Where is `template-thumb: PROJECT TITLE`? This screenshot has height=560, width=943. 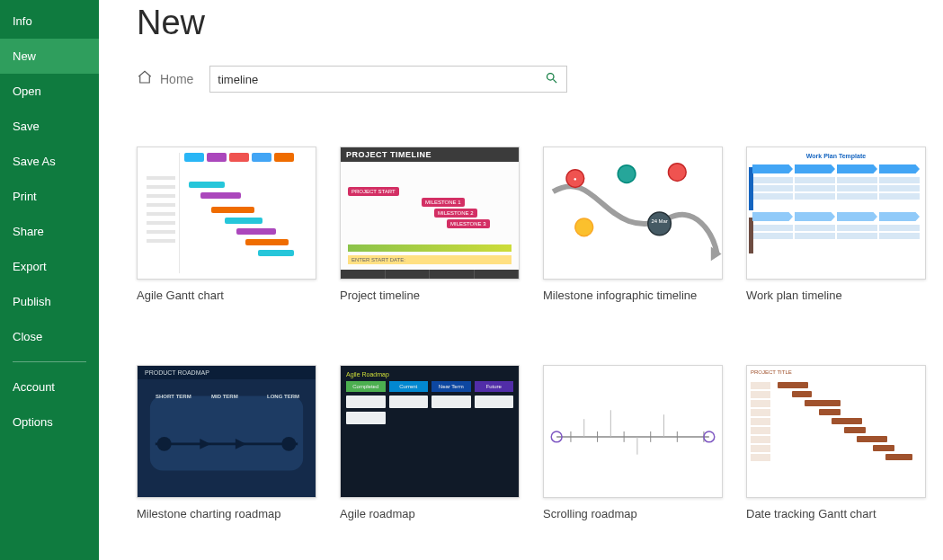
template-thumb: PROJECT TITLE is located at coordinates (836, 431).